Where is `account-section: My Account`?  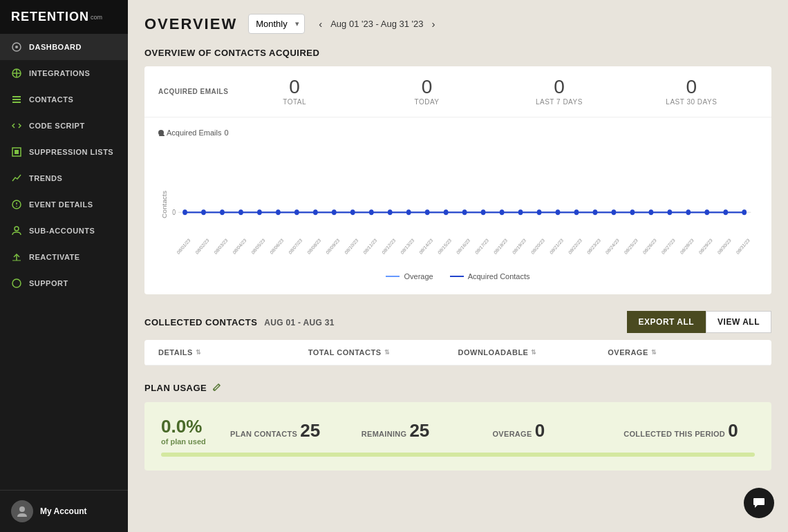
account-section: My Account is located at coordinates (64, 511).